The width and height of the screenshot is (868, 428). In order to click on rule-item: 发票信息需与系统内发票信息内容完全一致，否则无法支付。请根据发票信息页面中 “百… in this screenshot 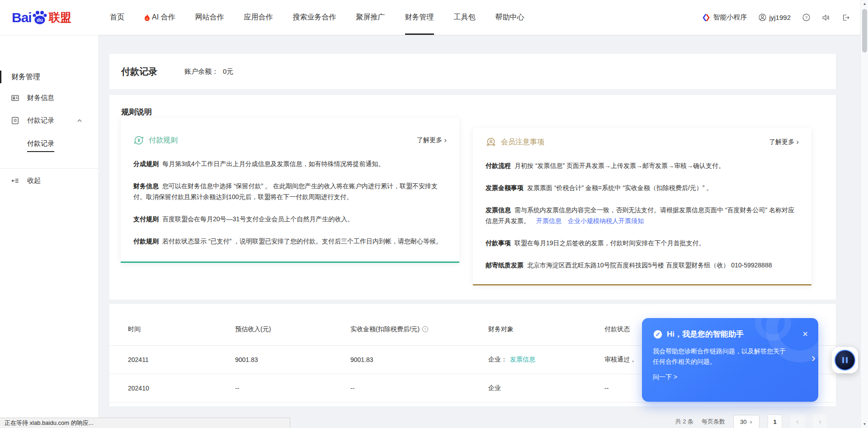, I will do `click(642, 215)`.